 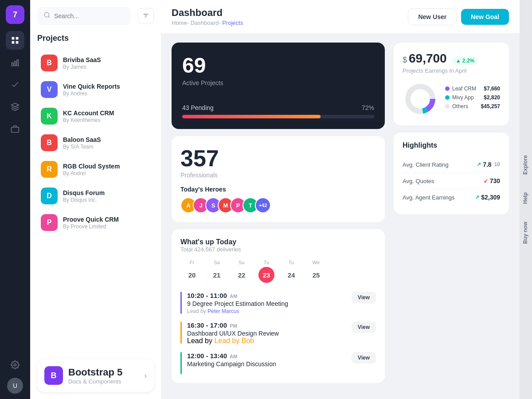 What do you see at coordinates (242, 275) in the screenshot?
I see `cal-day-num: 22` at bounding box center [242, 275].